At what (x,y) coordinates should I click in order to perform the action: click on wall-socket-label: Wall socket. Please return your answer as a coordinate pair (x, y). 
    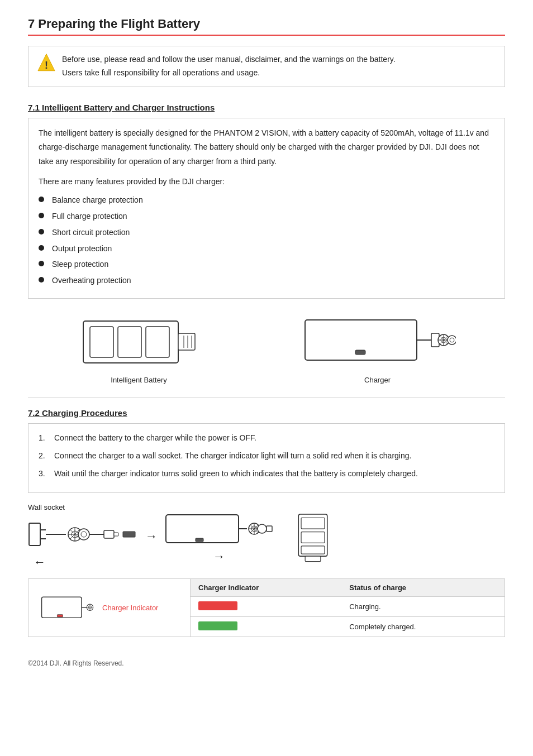
    Looking at the image, I should click on (46, 507).